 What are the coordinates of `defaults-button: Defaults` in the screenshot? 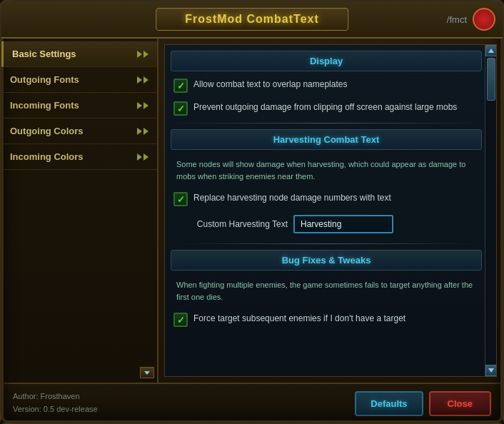 It's located at (388, 404).